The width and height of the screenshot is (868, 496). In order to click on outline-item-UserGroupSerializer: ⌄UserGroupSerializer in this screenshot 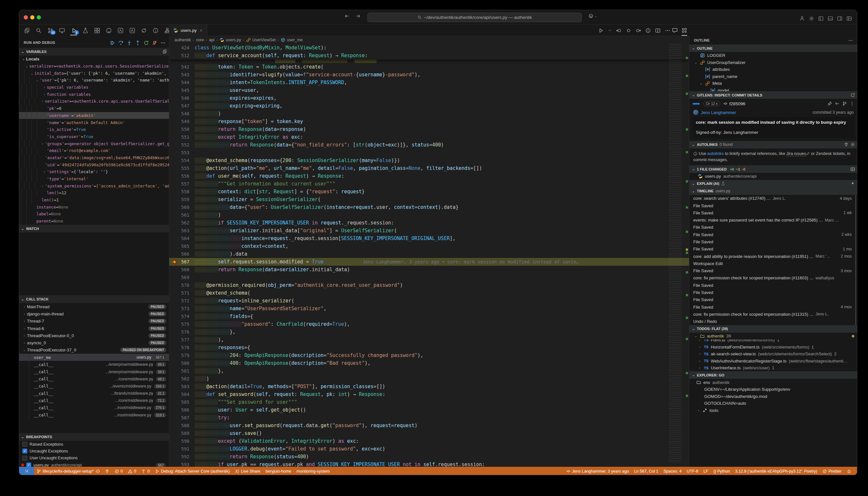, I will do `click(773, 63)`.